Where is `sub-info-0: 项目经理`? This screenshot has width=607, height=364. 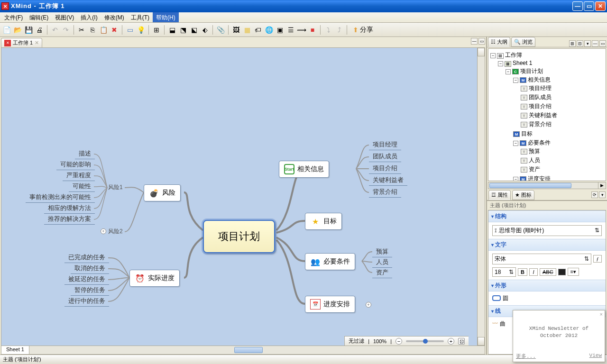 sub-info-0: 项目经理 is located at coordinates (385, 145).